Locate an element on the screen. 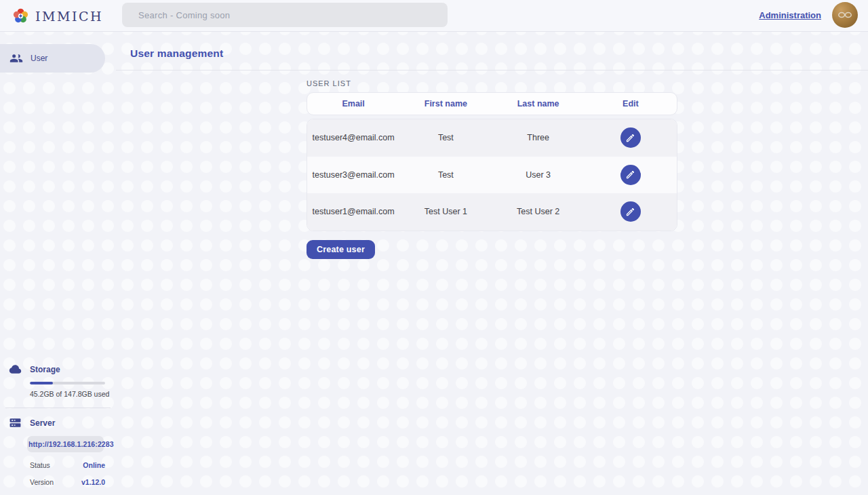 The width and height of the screenshot is (868, 495). server-status-label: Status is located at coordinates (40, 465).